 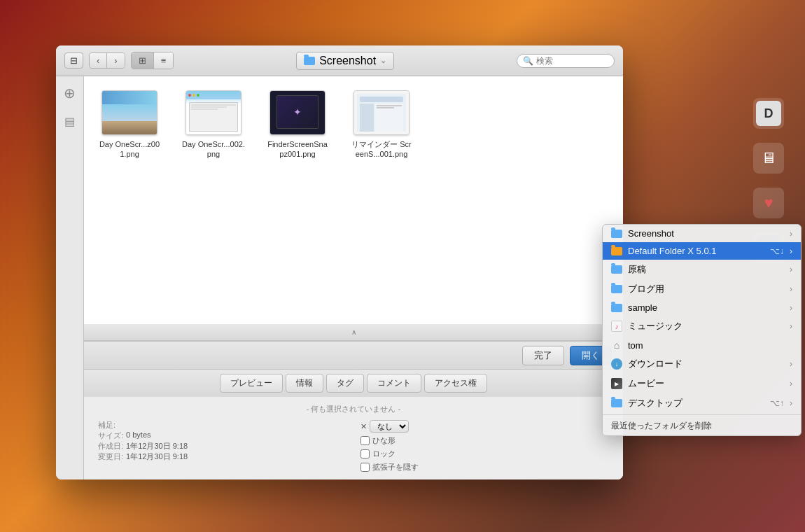 I want to click on menu-item-label: Default Folder X 5.0.1, so click(x=696, y=251).